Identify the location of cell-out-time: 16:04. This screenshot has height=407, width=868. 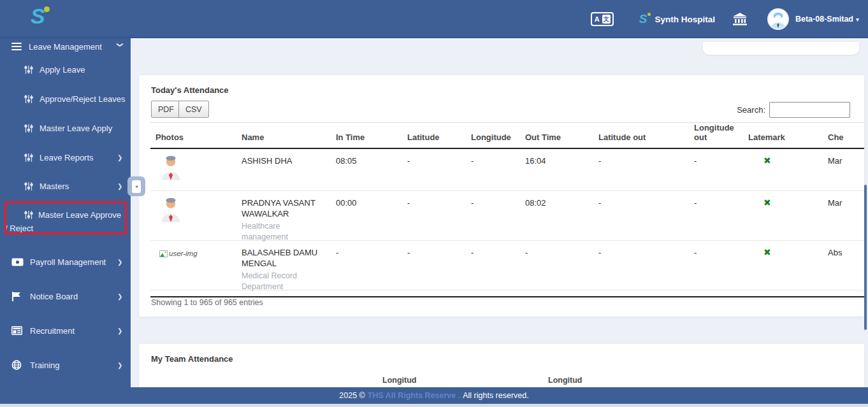
(557, 169).